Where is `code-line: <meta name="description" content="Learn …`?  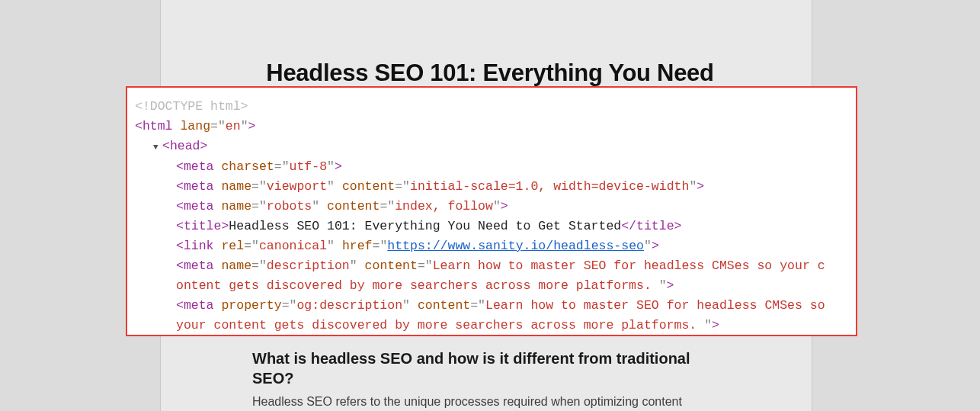
code-line: <meta name="description" content="Learn … is located at coordinates (492, 266).